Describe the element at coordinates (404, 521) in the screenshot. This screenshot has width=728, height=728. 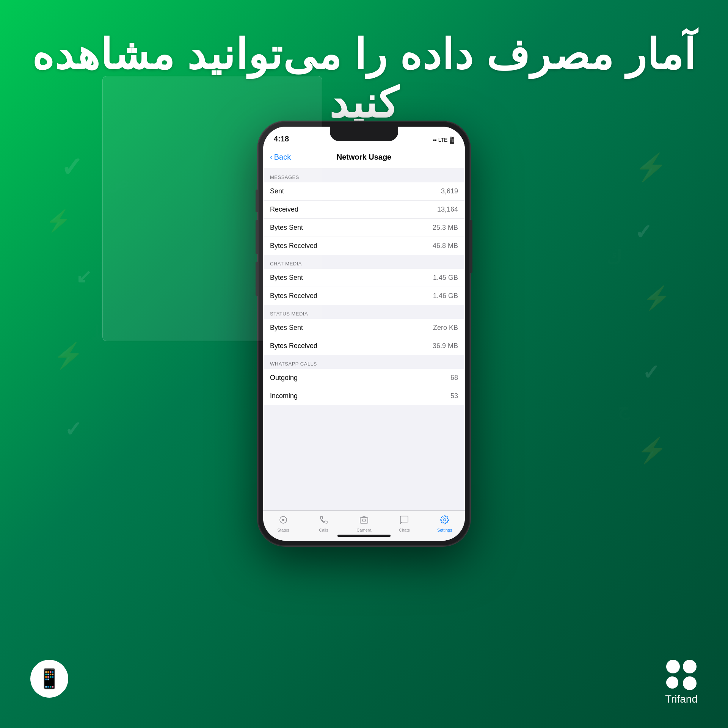
I see `chats-tab-icon` at that location.